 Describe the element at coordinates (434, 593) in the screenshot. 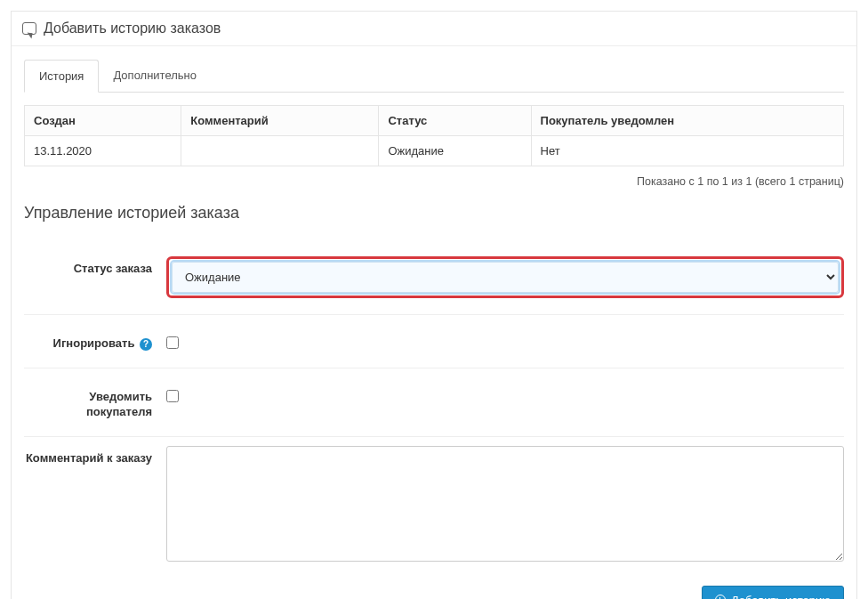

I see `button-row: Добавить историю` at that location.